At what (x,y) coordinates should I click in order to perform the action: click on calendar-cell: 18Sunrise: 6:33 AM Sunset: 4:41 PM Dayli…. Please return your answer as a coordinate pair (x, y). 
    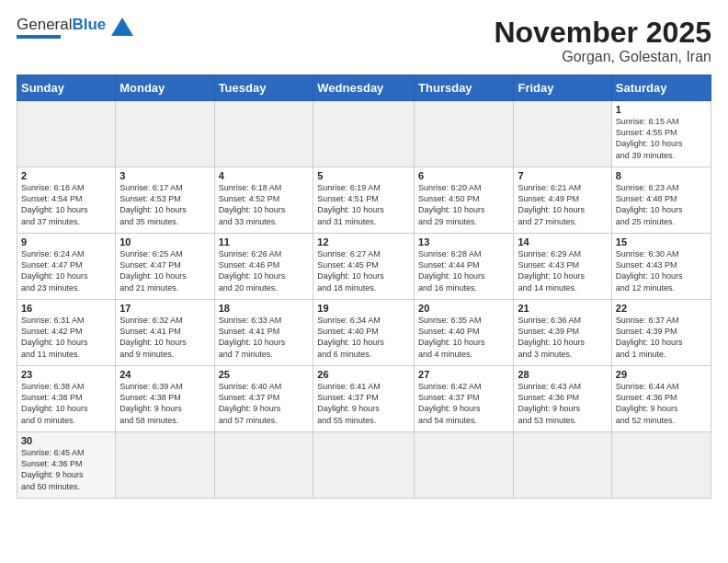
    Looking at the image, I should click on (264, 333).